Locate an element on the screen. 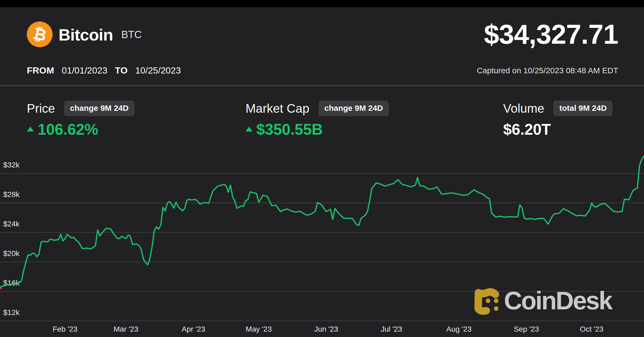  from-date: 01/01/2023 is located at coordinates (85, 70).